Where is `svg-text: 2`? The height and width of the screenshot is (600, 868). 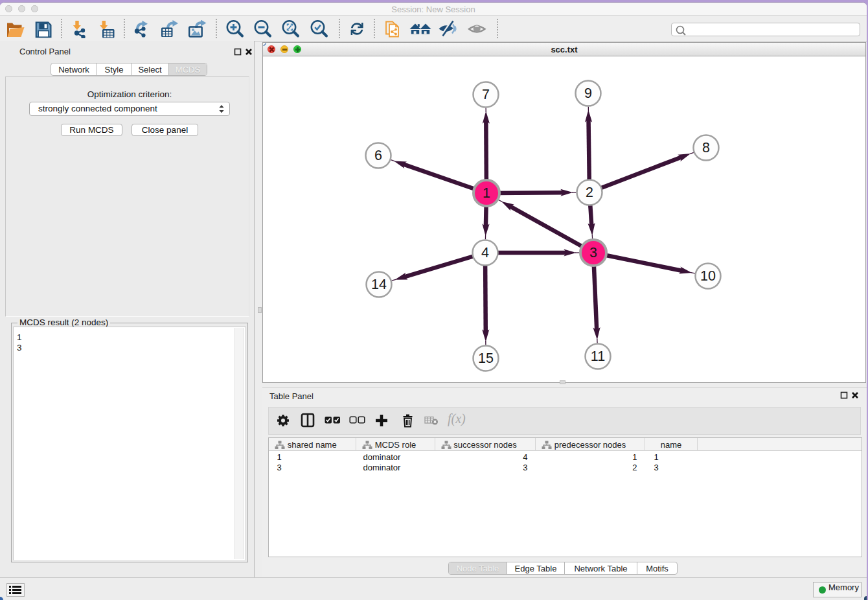 svg-text: 2 is located at coordinates (589, 192).